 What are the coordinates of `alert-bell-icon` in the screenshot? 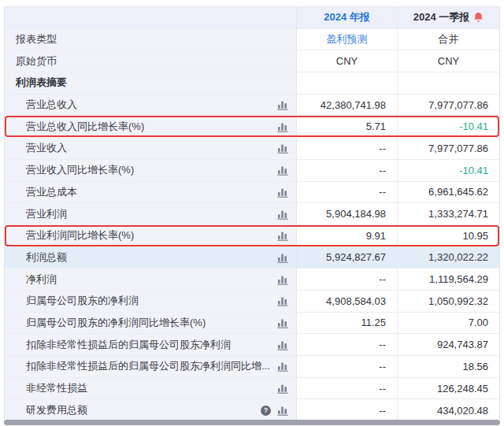 It's located at (479, 17).